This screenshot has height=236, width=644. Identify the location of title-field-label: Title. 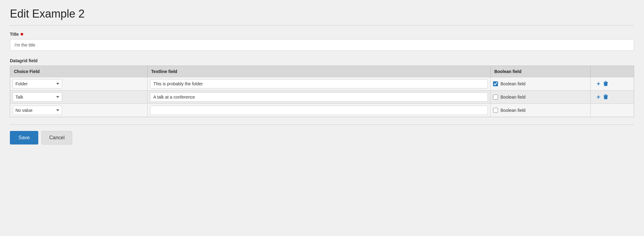
(322, 34).